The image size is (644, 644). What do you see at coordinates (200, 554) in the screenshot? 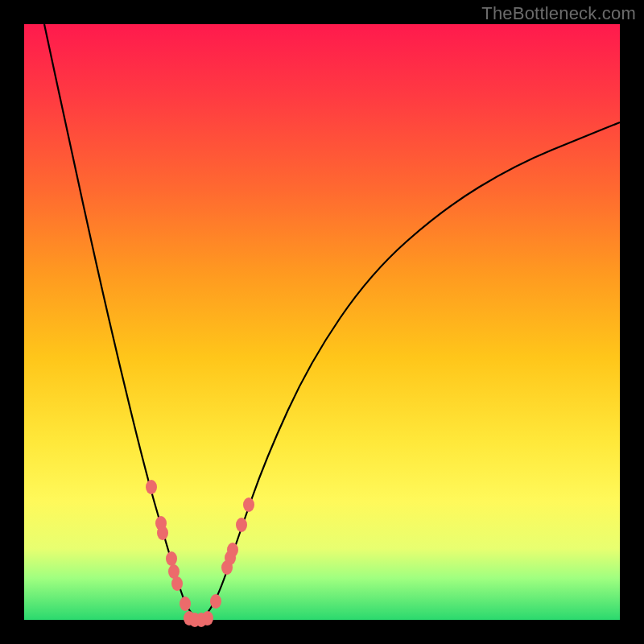
I see `scatter-dots` at bounding box center [200, 554].